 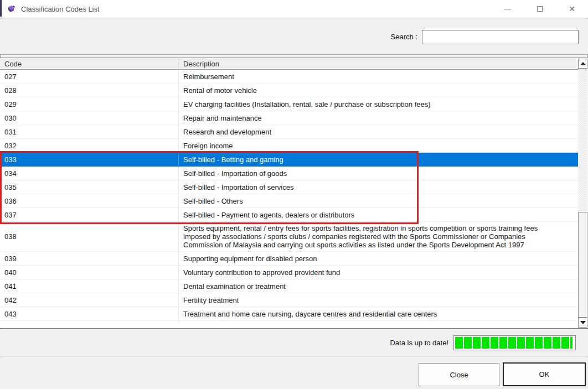 I want to click on cell-code: 037, so click(x=89, y=215).